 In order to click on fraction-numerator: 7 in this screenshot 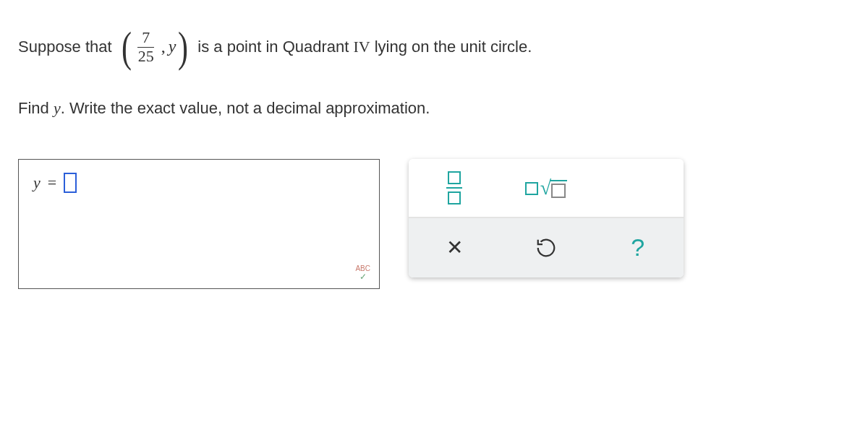, I will do `click(146, 38)`.